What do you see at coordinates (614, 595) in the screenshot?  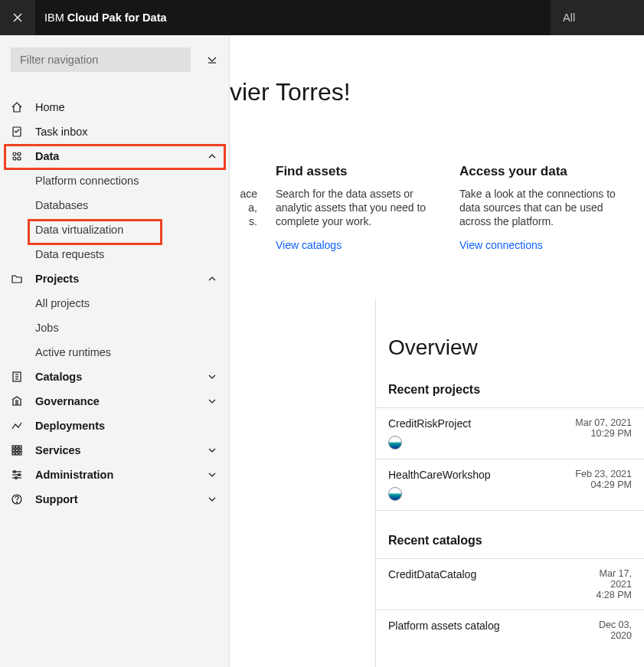 I see `catalog-time: 4:28 PM` at bounding box center [614, 595].